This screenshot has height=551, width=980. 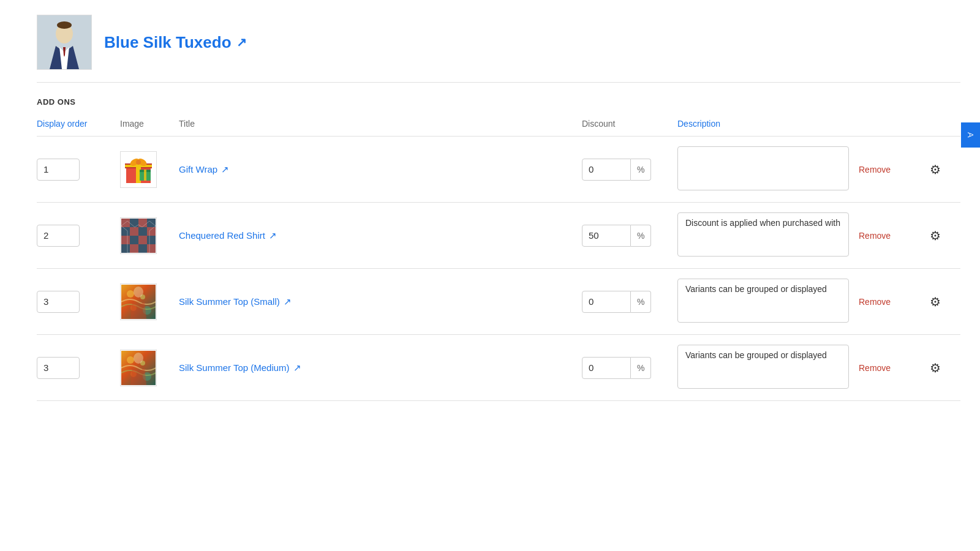 I want to click on discount-cell-4: %, so click(x=625, y=368).